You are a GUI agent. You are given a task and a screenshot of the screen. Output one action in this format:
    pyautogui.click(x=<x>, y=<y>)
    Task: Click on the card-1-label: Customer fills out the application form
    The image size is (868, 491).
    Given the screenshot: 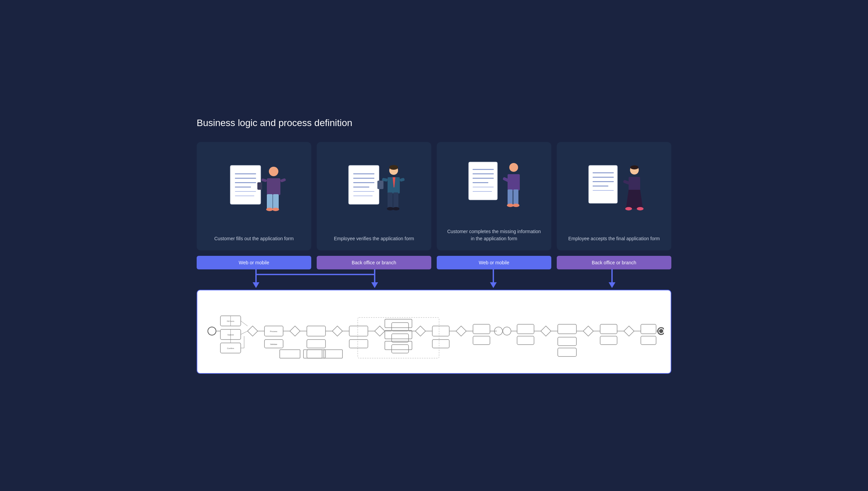 What is the action you would take?
    pyautogui.click(x=254, y=239)
    